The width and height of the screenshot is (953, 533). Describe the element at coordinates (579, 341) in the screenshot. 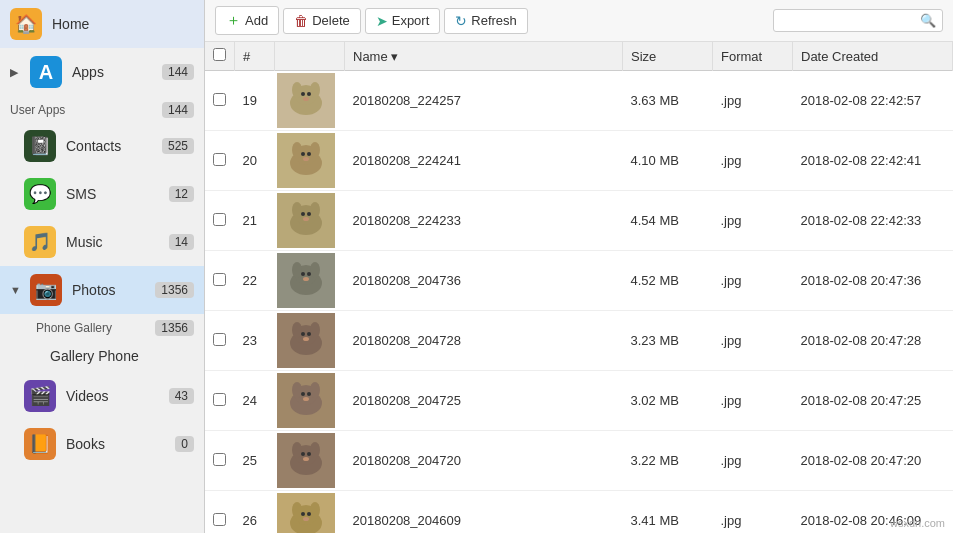

I see `table-row: 23 20180208_2047283.23 MB.jpg2018-02-08 …` at that location.